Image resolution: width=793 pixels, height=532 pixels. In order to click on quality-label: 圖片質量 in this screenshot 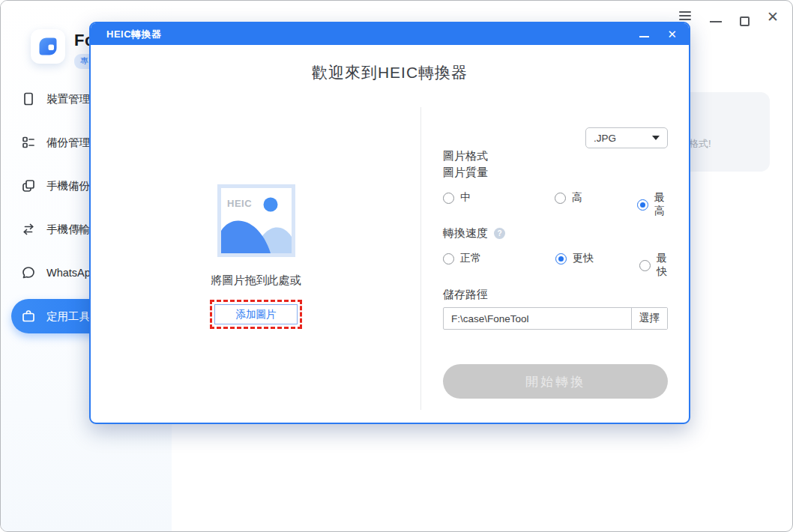, I will do `click(465, 172)`.